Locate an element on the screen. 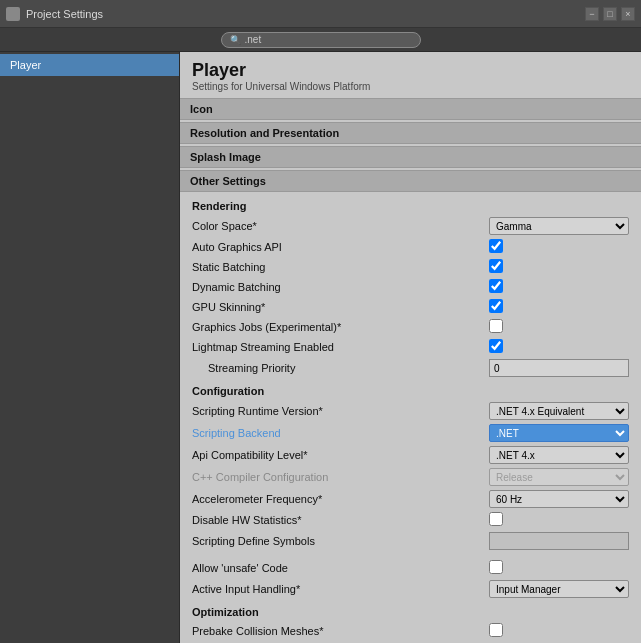 This screenshot has width=641, height=643. select-active-input: Input Manager Input System (Preview) Bot… is located at coordinates (559, 589).